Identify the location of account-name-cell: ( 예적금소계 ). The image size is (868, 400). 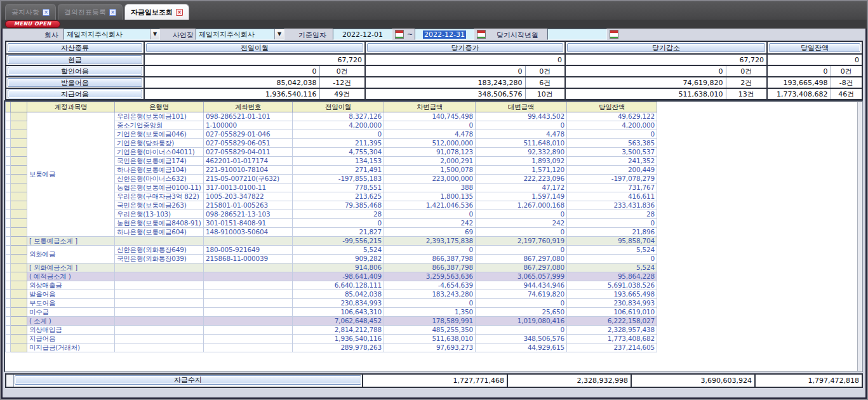
(71, 277).